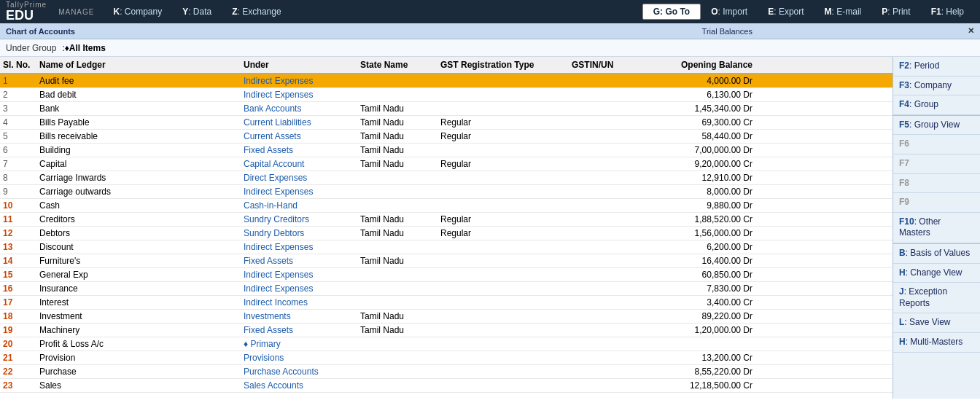 The width and height of the screenshot is (980, 419). I want to click on sidebar-f4-group: F4: Group, so click(936, 105).